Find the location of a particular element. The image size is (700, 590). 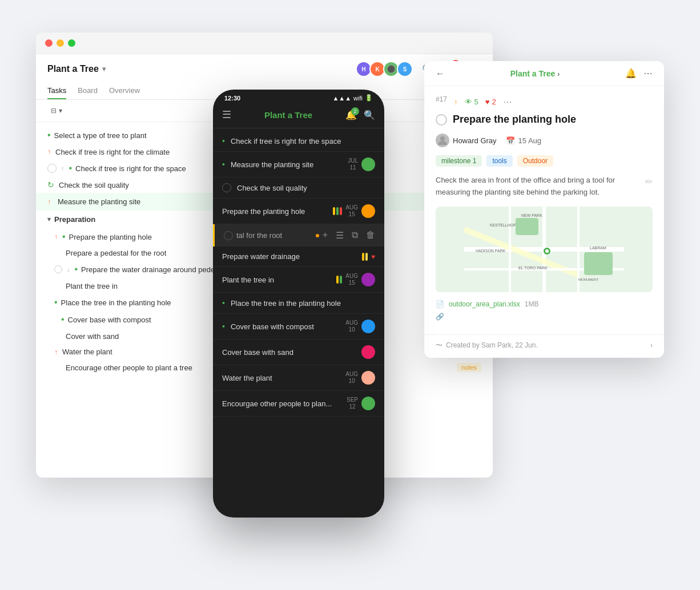

due-date: 15 Aug is located at coordinates (530, 140).